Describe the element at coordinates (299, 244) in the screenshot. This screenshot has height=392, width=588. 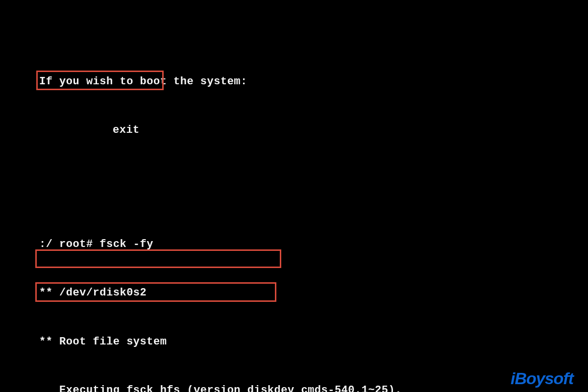
I see `cmd-fsck: :/ root# fsck -fy` at that location.